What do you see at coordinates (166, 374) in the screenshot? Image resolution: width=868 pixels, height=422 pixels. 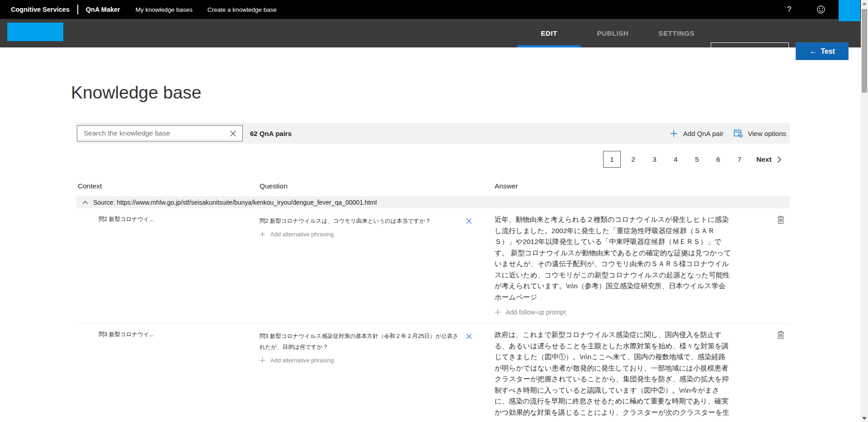 I see `context-cell: 問3 新型コロナウイ...` at bounding box center [166, 374].